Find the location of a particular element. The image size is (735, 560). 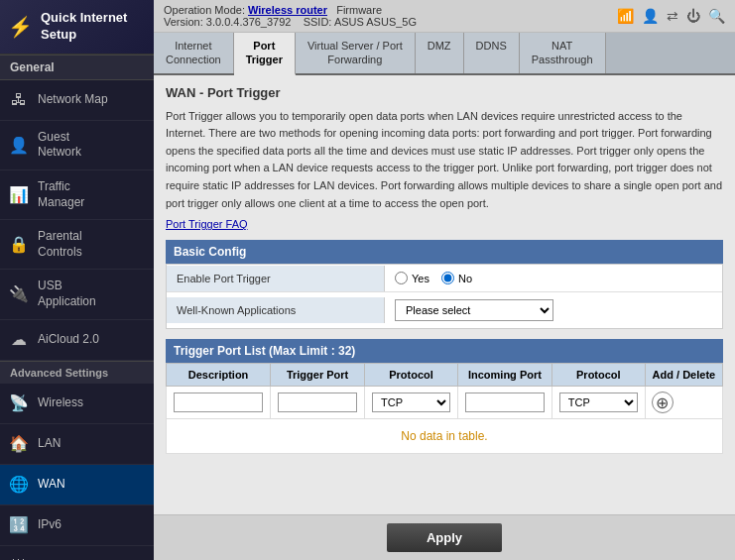

user-icon: 👤 is located at coordinates (651, 16).